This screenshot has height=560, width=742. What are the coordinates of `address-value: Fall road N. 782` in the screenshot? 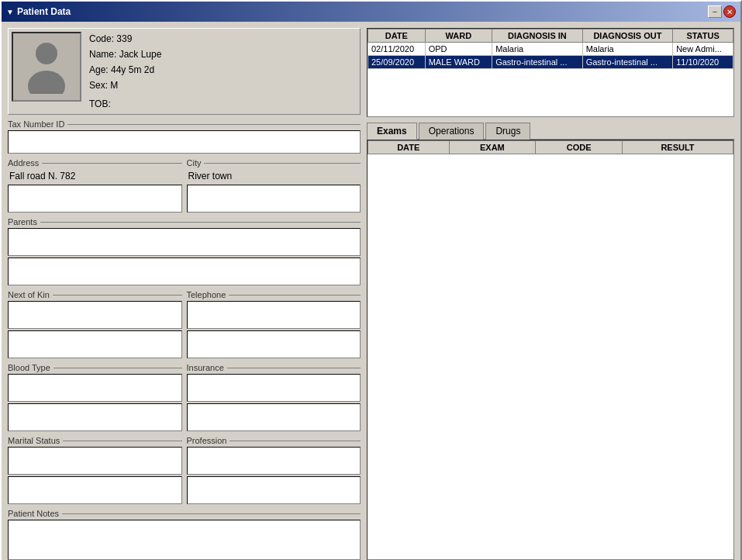 It's located at (95, 177).